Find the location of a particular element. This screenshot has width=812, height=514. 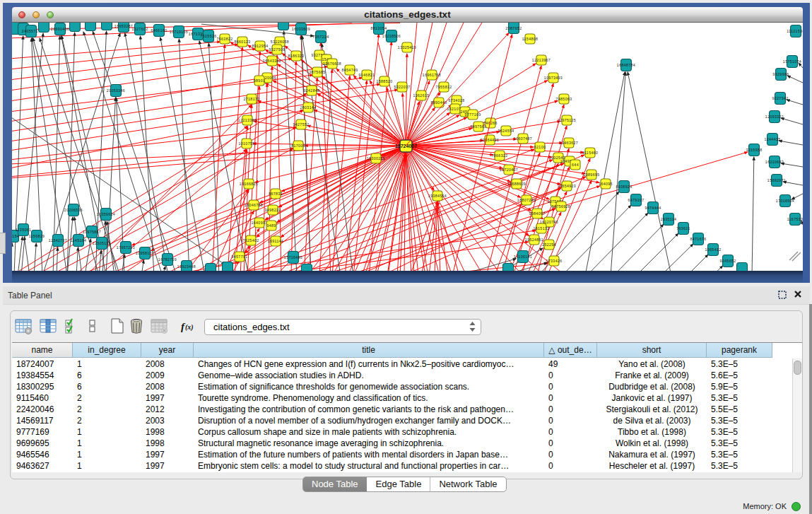

svg-text: 98901 is located at coordinates (259, 81).